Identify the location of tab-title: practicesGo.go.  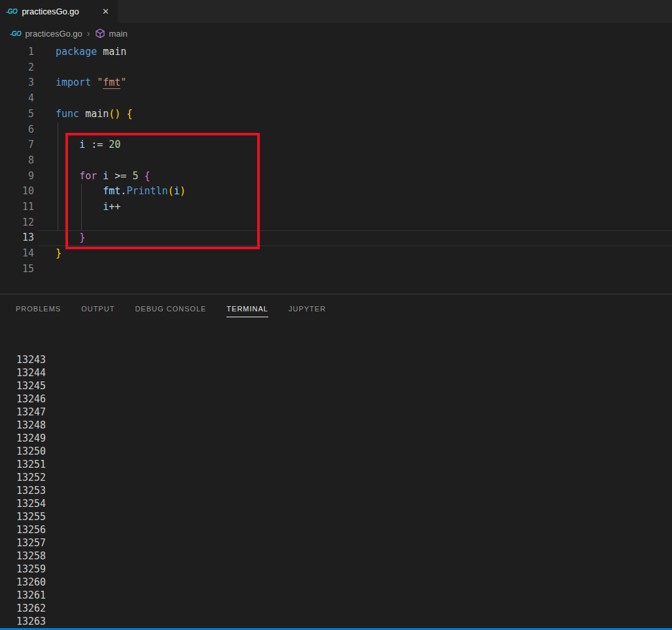
(50, 12).